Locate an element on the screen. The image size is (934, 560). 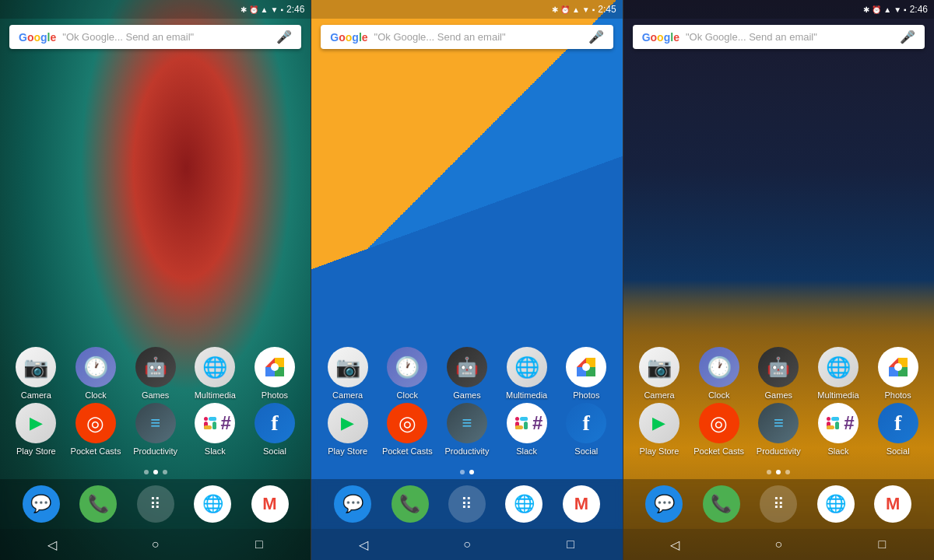
search-bar-2: Google "Ok Google... Send an email" 🎤 is located at coordinates (467, 37).